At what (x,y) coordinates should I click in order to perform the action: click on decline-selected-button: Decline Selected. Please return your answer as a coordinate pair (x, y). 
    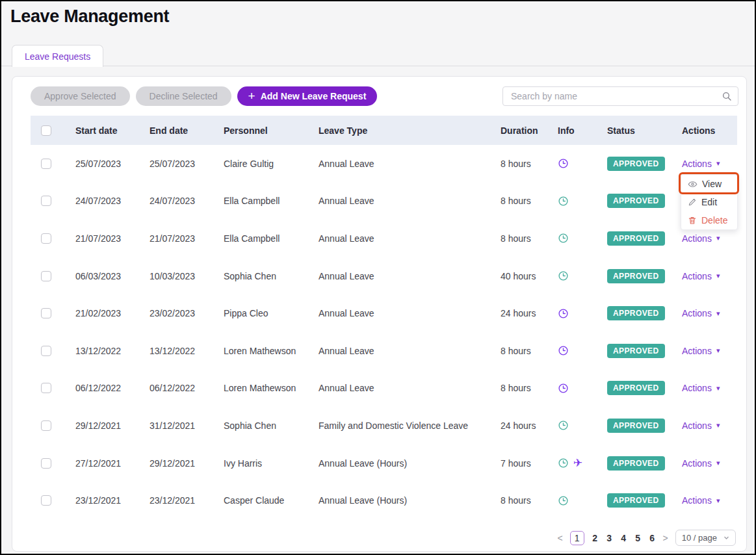
    Looking at the image, I should click on (183, 96).